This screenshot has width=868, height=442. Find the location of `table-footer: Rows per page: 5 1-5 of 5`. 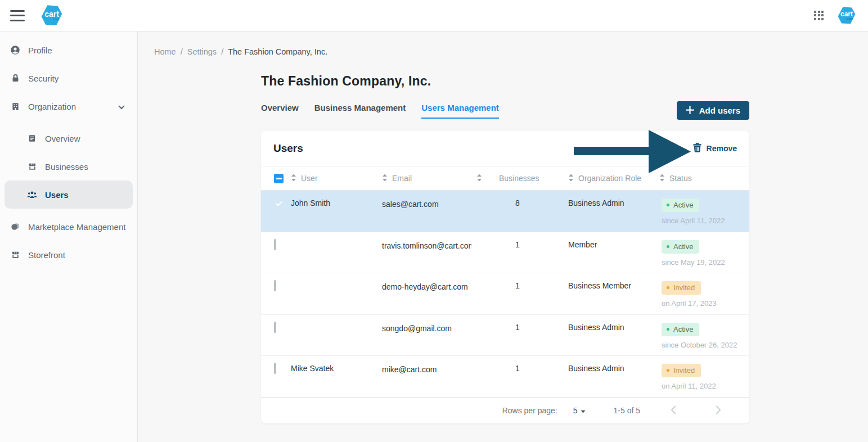

table-footer: Rows per page: 5 1-5 of 5 is located at coordinates (505, 411).